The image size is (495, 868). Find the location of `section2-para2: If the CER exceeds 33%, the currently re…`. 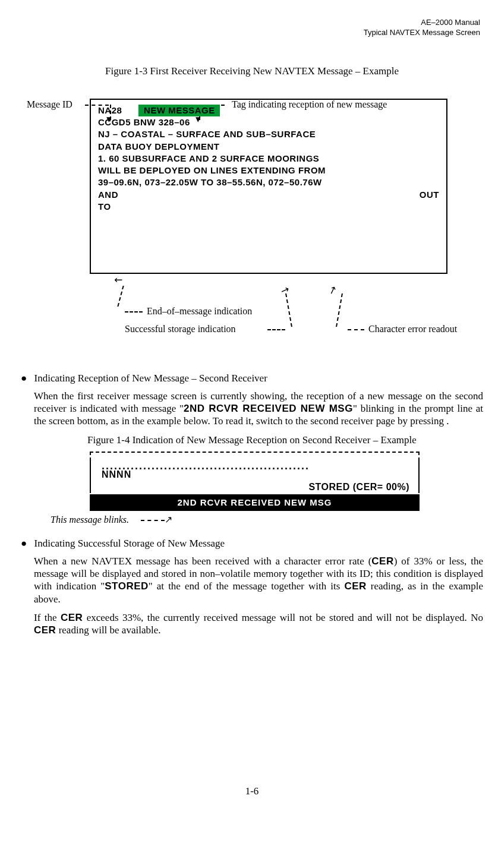

section2-para2: If the CER exceeds 33%, the currently re… is located at coordinates (258, 624).